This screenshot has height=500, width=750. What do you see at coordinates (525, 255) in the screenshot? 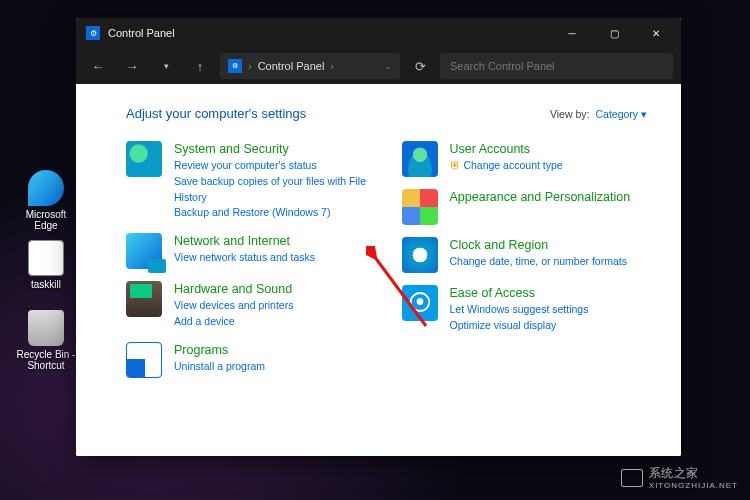
I see `category-clock-region: Clock and Region Change date, time, or n…` at bounding box center [525, 255].